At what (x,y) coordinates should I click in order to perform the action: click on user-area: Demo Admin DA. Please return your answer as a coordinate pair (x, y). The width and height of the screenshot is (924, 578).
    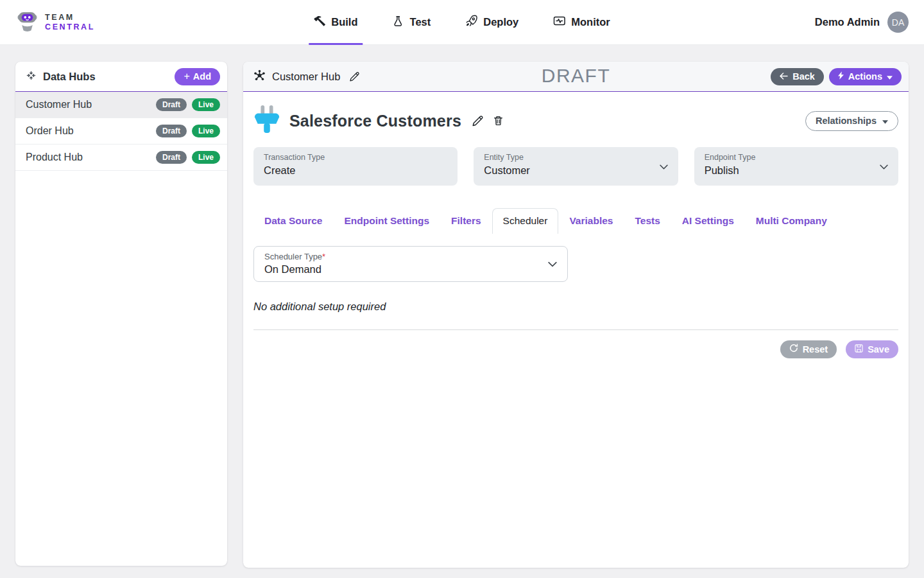
    Looking at the image, I should click on (862, 22).